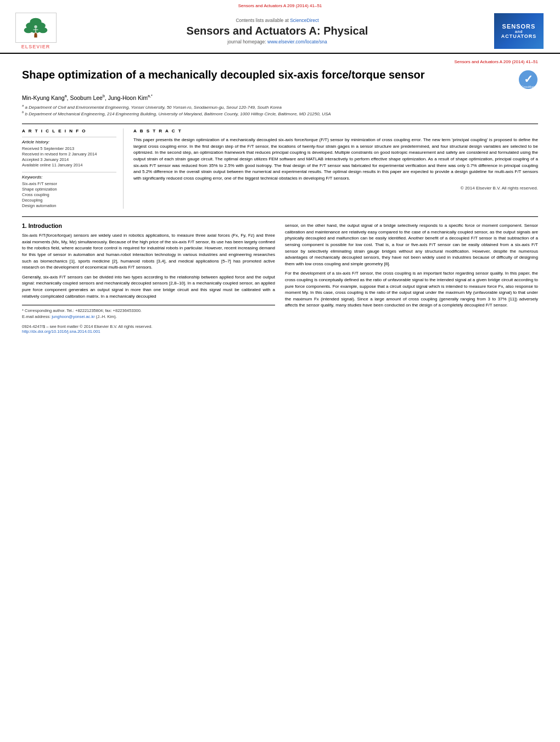 Image resolution: width=560 pixels, height=742 pixels. What do you see at coordinates (148, 329) in the screenshot?
I see `bottom-footer: 0924-4247/$ – see front matter © 2014 El…` at bounding box center [148, 329].